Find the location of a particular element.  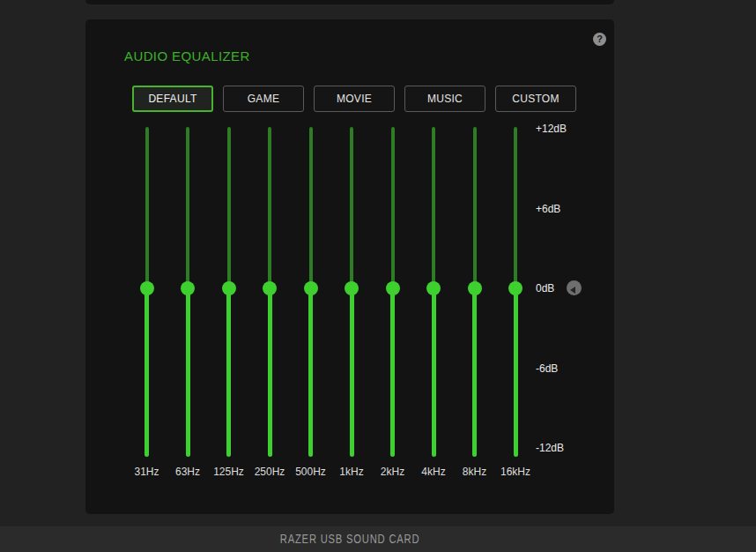

previous-panel-bottom-edge is located at coordinates (350, 2).